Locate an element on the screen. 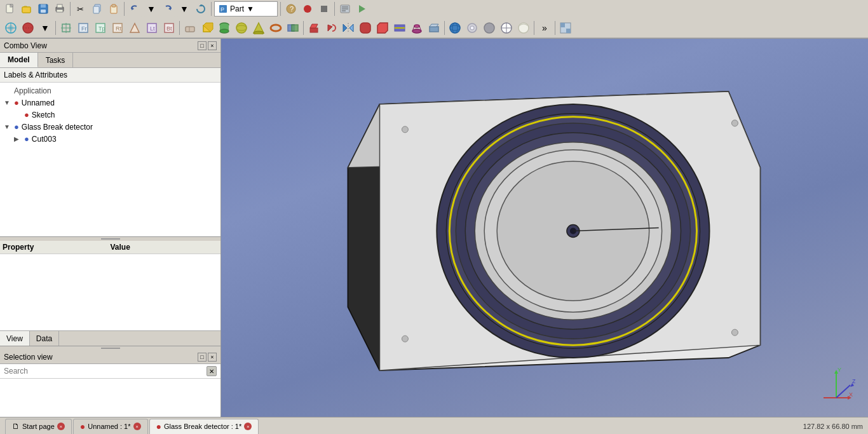 Image resolution: width=868 pixels, height=434 pixels. cone-button is located at coordinates (259, 28).